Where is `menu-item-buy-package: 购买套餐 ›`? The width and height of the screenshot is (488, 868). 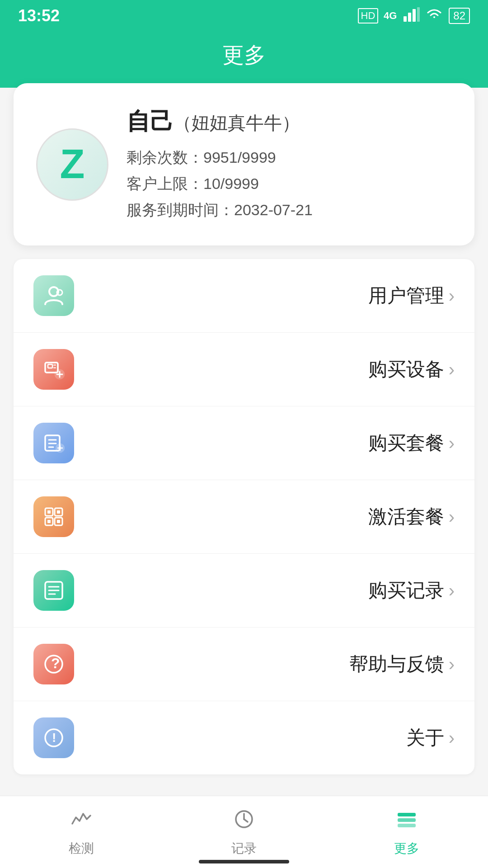 menu-item-buy-package: 购买套餐 › is located at coordinates (244, 443).